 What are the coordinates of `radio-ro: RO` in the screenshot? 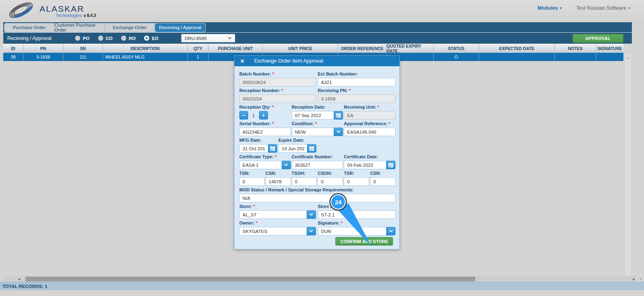 It's located at (128, 38).